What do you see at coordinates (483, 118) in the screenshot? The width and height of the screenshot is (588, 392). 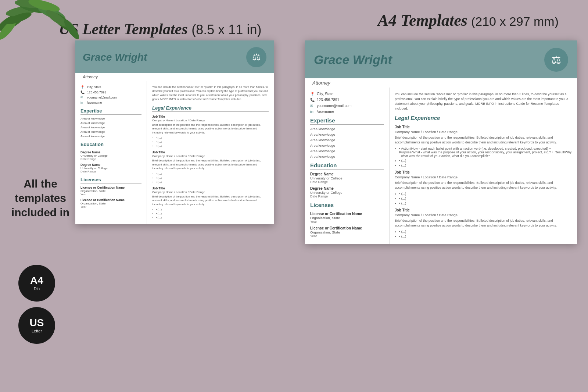 I see `right-legal-exp-title: Legal Experience` at bounding box center [483, 118].